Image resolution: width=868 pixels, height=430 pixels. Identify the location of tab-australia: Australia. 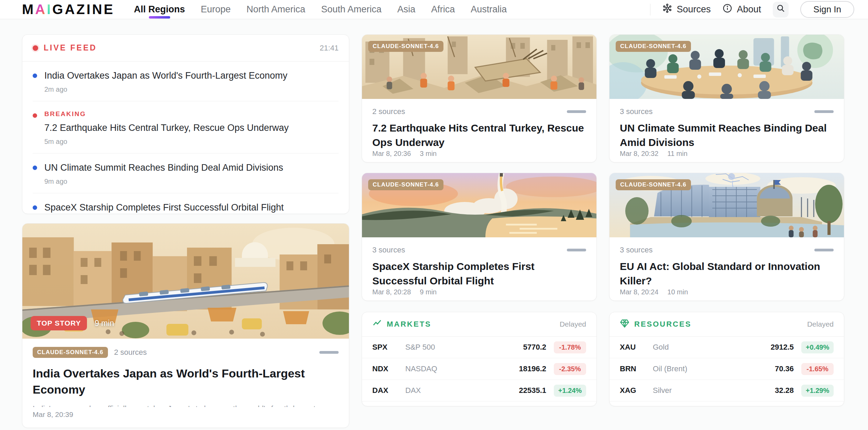
(489, 10).